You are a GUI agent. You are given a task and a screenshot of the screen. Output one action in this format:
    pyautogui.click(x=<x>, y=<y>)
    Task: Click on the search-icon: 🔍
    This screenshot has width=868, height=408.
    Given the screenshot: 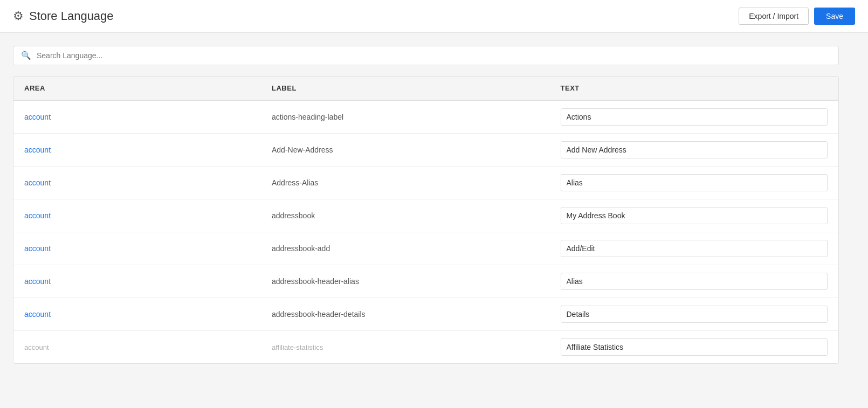 What is the action you would take?
    pyautogui.click(x=26, y=56)
    